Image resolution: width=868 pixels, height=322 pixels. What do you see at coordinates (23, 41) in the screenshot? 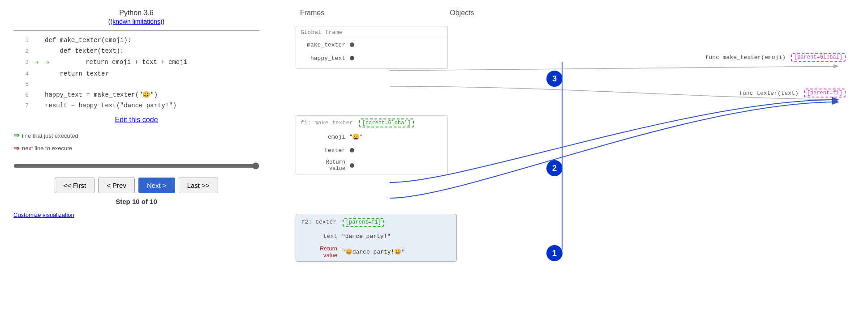
I see `line-num-1: 1` at bounding box center [23, 41].